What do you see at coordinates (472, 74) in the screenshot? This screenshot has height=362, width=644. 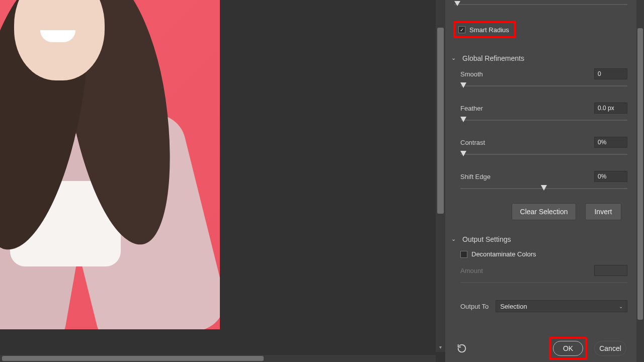 I see `smooth-label: Smooth` at bounding box center [472, 74].